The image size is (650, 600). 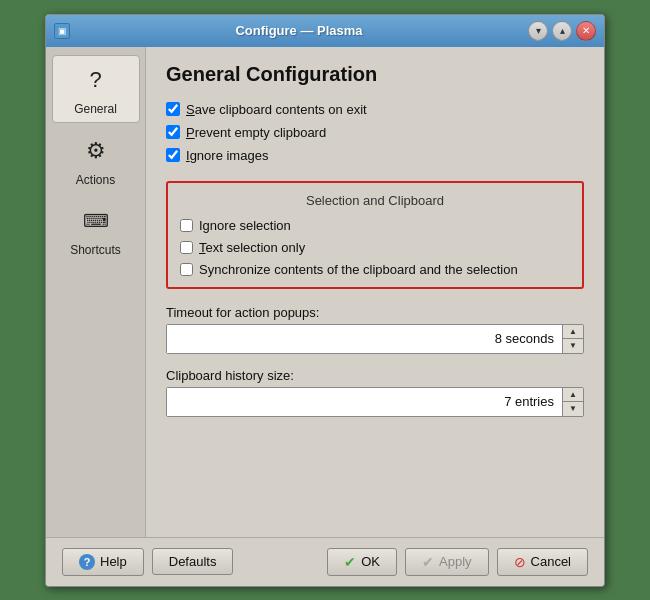 What do you see at coordinates (96, 180) in the screenshot?
I see `sidebar-label-actions: Actions` at bounding box center [96, 180].